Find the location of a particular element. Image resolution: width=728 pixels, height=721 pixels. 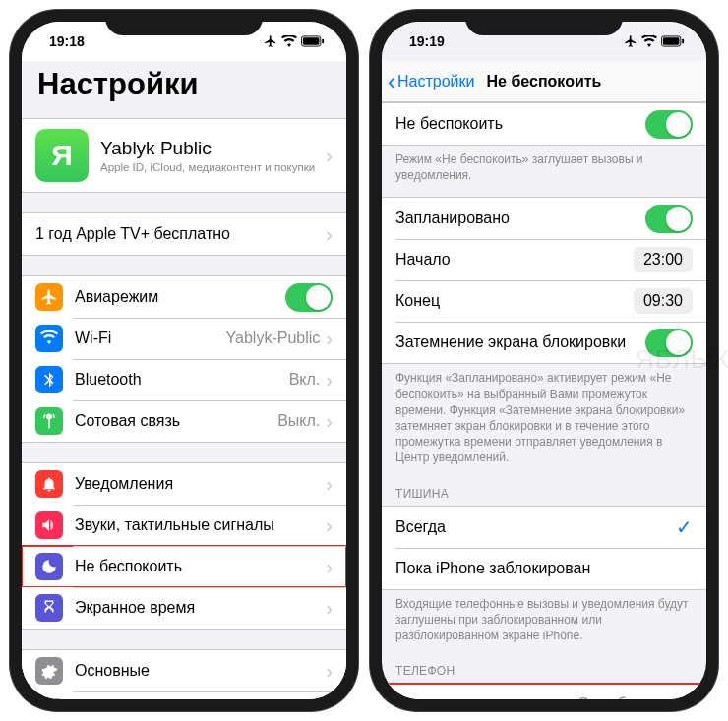

hourglass-icon is located at coordinates (49, 608).